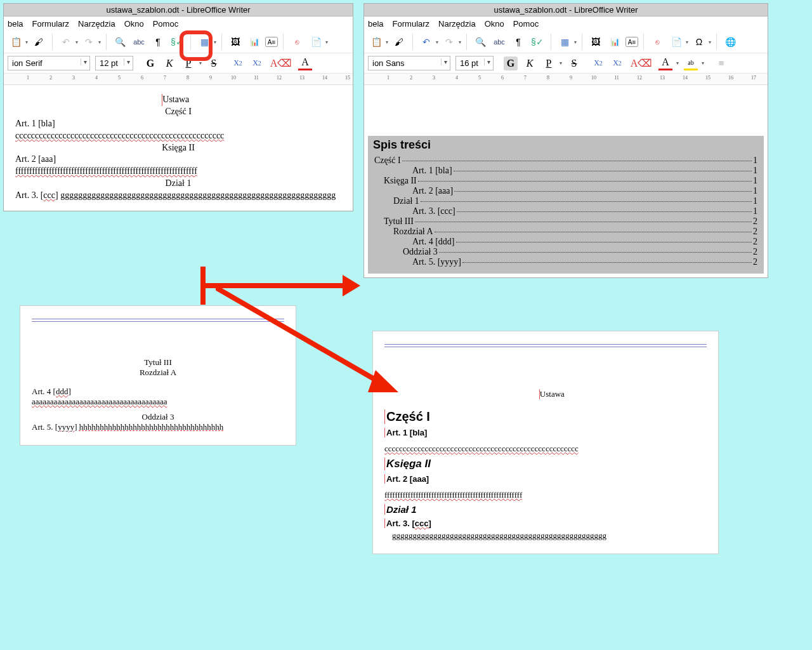 The height and width of the screenshot is (650, 812). What do you see at coordinates (546, 495) in the screenshot?
I see `body-f-formatted: ffffffffffffffffffffffffffffffffffffffff…` at bounding box center [546, 495].